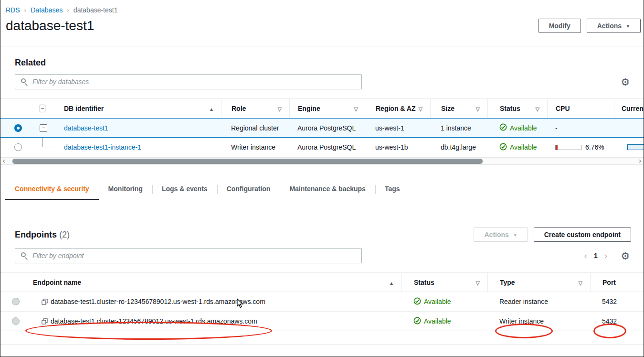 This screenshot has width=644, height=357. What do you see at coordinates (322, 321) in the screenshot?
I see `endpoint-row-writer: database-test1.cluster-123456789012.us-w…` at bounding box center [322, 321].